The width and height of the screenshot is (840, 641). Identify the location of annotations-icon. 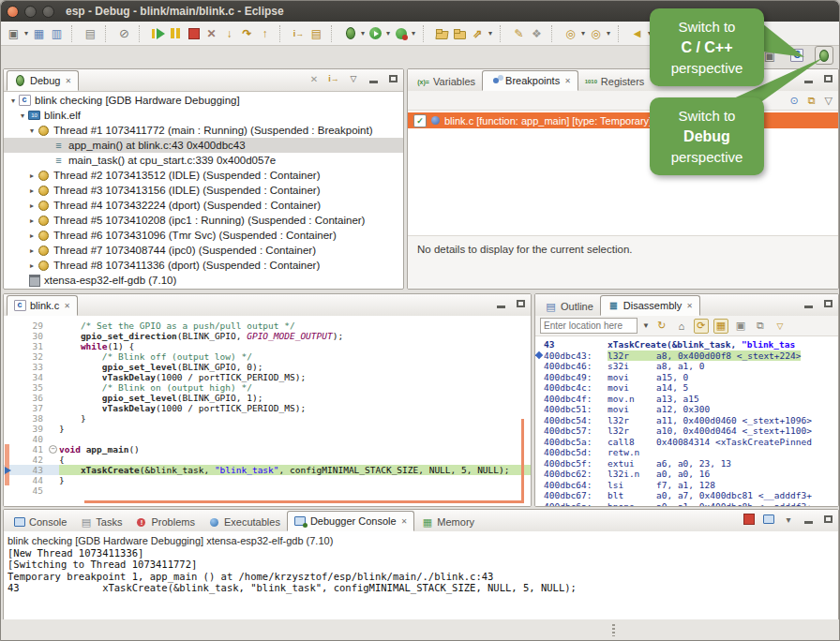
(536, 34).